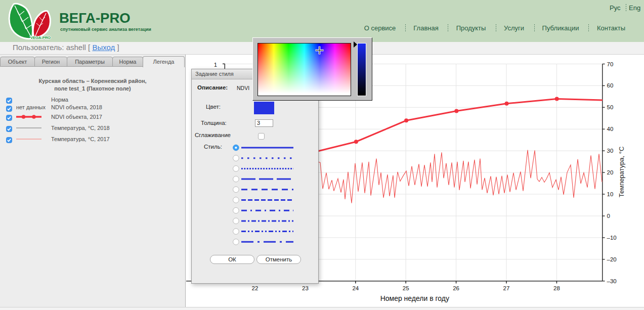  I want to click on svg-text: –10, so click(612, 238).